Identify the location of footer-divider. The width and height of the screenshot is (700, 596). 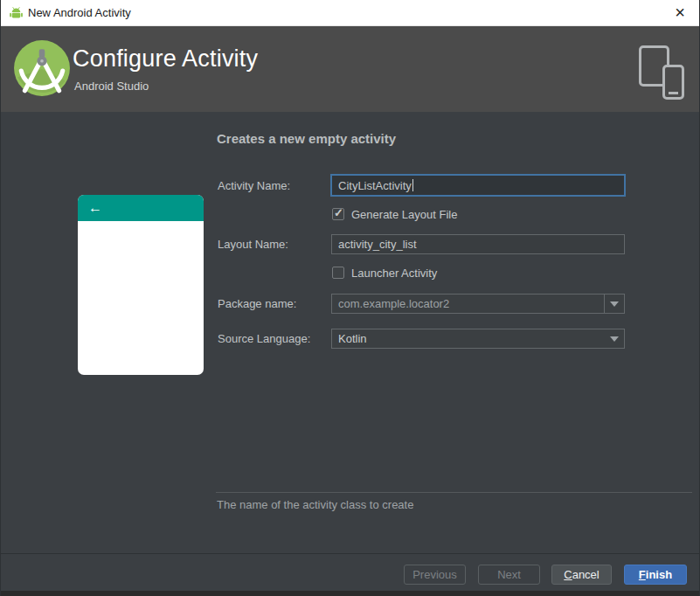
(350, 554).